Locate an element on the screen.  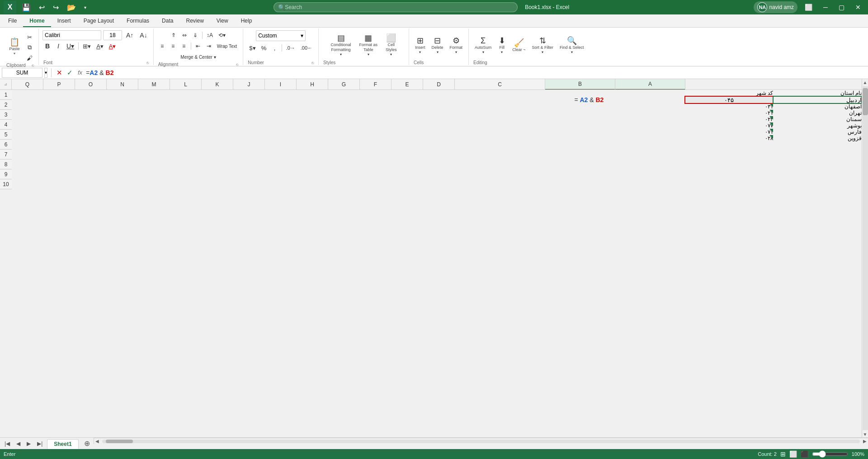
vertical-scrollbar: ▲ ▼ is located at coordinates (865, 258).